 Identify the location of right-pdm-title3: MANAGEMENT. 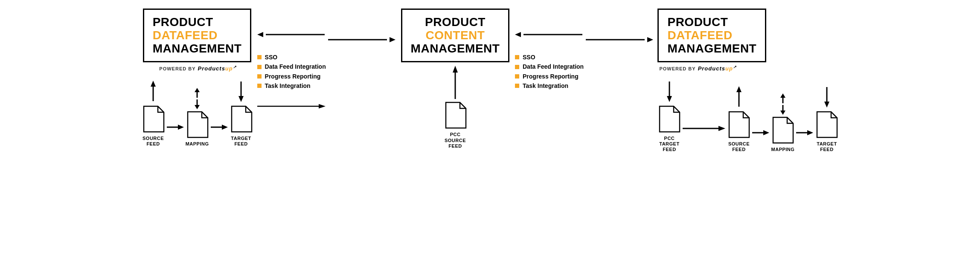
(712, 49).